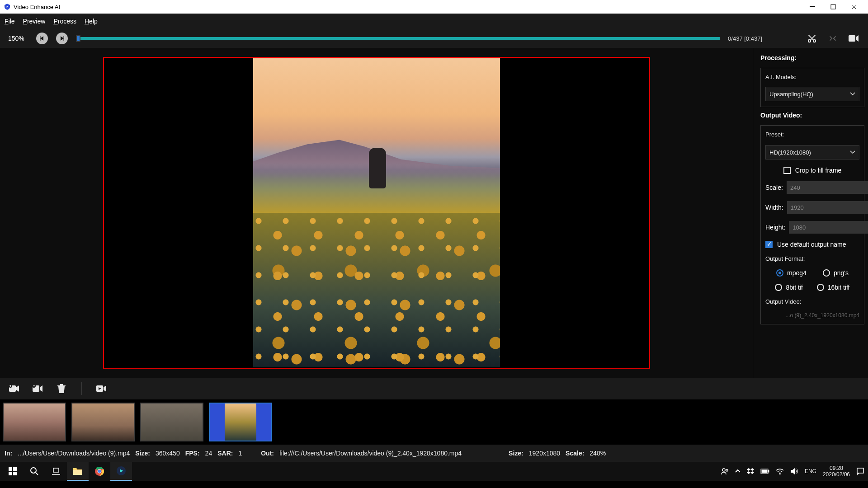 This screenshot has width=868, height=488. Describe the element at coordinates (827, 188) in the screenshot. I see `scale-input` at that location.